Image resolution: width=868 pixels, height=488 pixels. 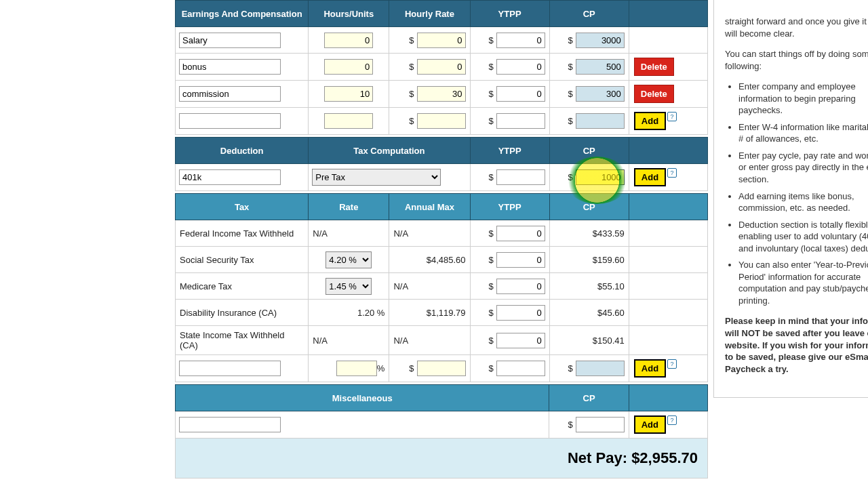 I want to click on col-rate: Hourly Rate, so click(x=430, y=14).